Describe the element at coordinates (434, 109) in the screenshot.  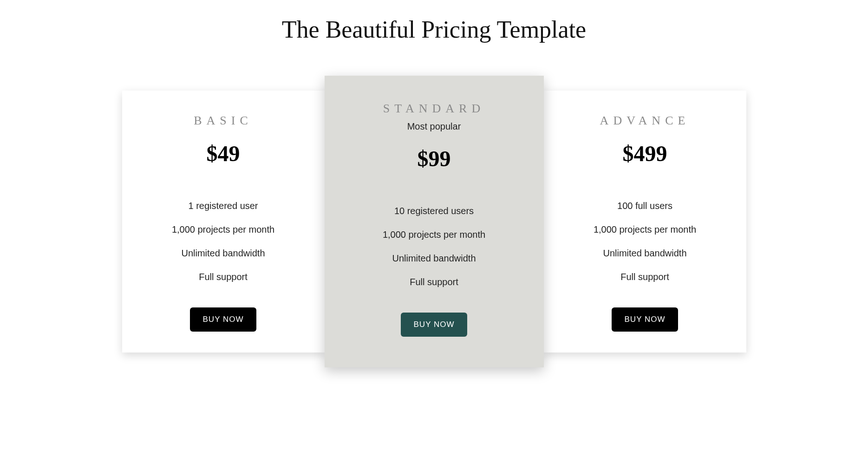
I see `tier-name: STANDARD` at that location.